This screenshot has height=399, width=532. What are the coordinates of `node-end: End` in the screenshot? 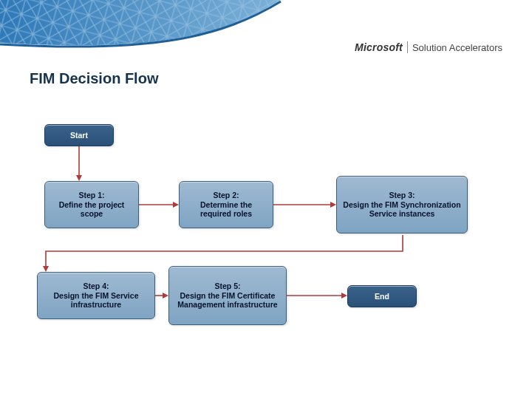 It's located at (382, 296).